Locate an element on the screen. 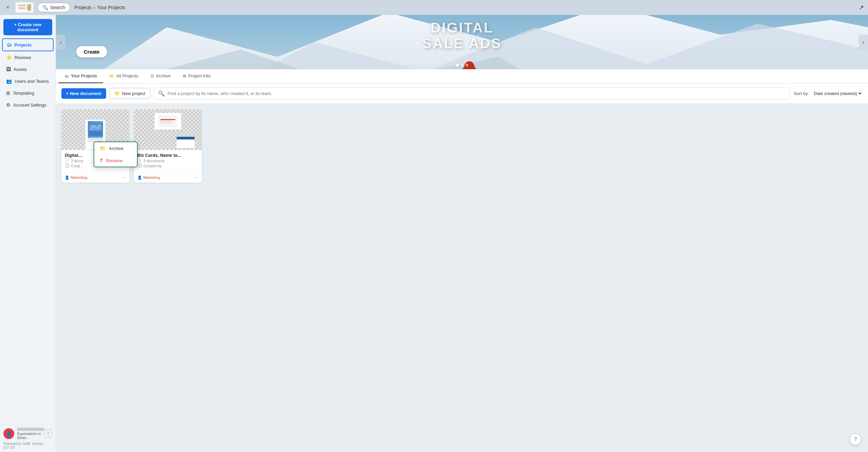 The height and width of the screenshot is (452, 868). close-button: × is located at coordinates (8, 7).